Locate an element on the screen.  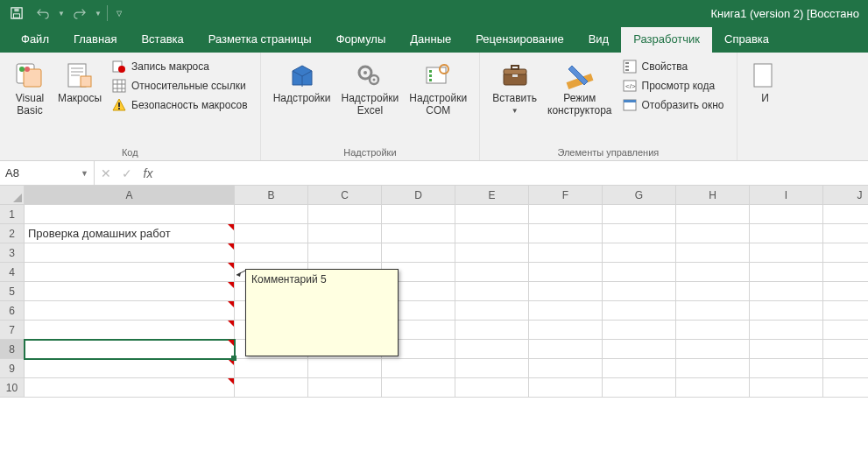
cell-G7 is located at coordinates (639, 330).